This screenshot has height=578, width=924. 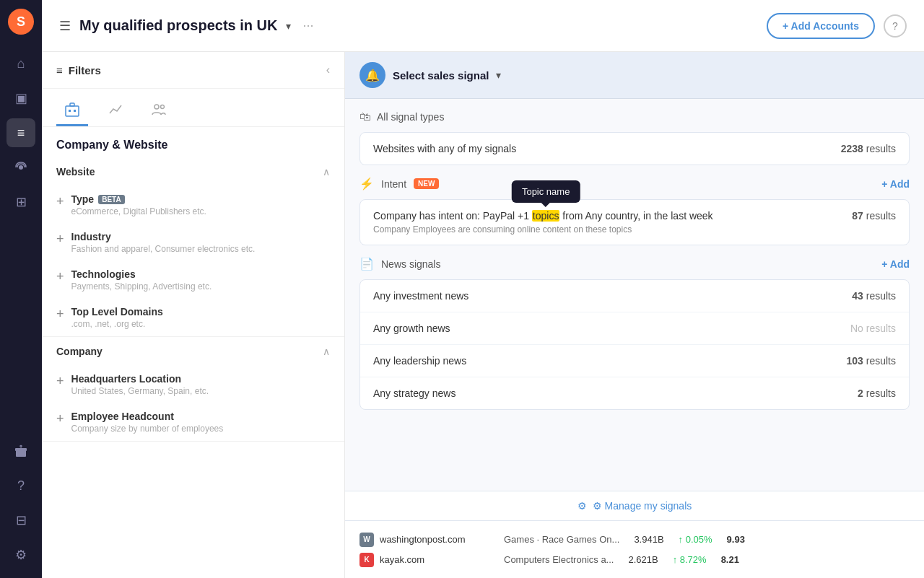 I want to click on filter-title: ≡ Filters, so click(x=79, y=71).